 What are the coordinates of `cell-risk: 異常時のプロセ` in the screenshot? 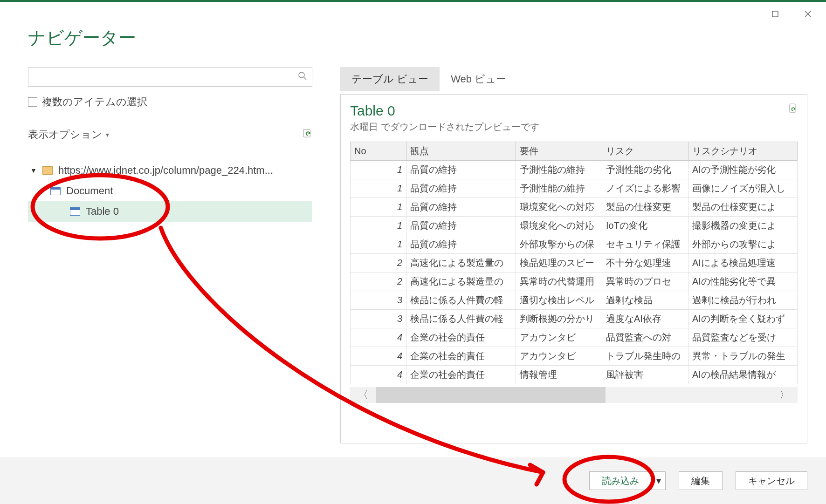 It's located at (645, 282).